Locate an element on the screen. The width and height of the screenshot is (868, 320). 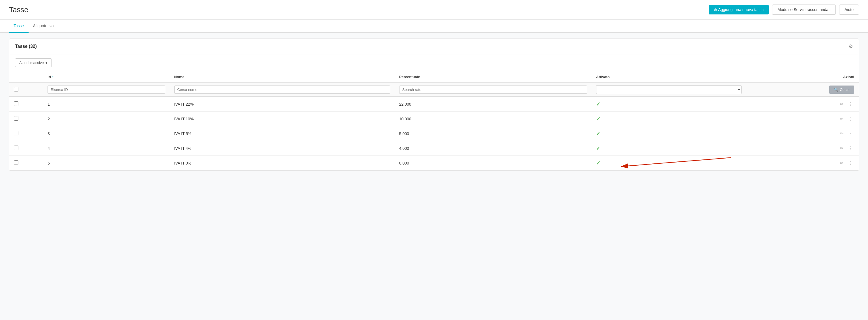
row-id: 5 is located at coordinates (106, 163).